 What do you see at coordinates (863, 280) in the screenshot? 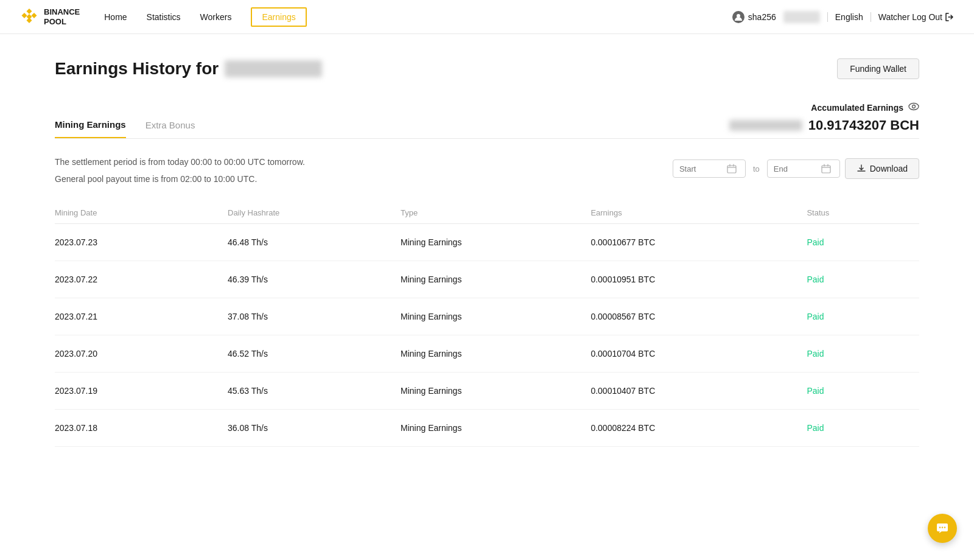
I see `cell-status-1: Paid` at bounding box center [863, 280].